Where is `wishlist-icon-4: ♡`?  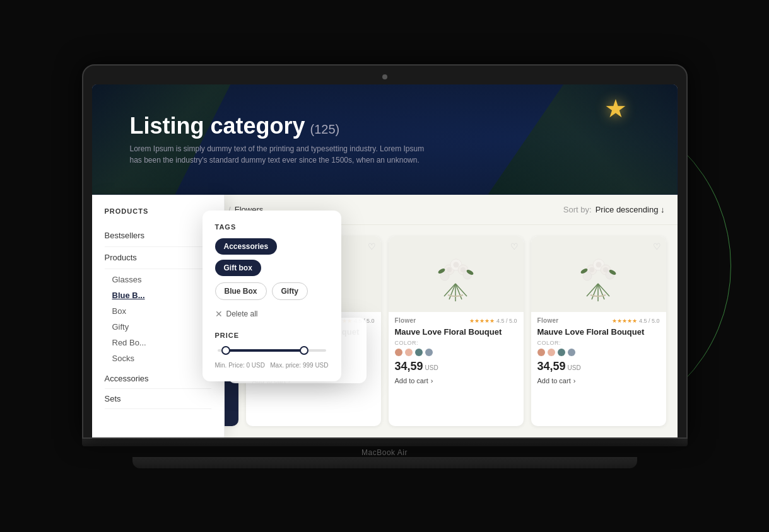 wishlist-icon-4: ♡ is located at coordinates (657, 246).